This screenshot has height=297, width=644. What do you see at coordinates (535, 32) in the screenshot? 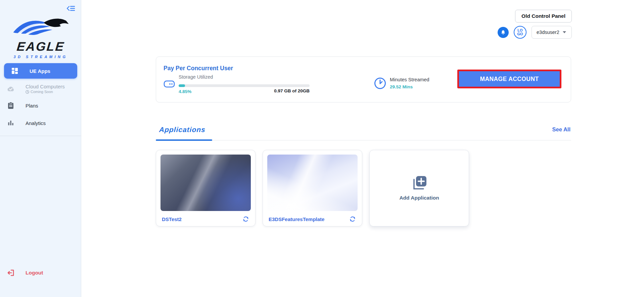
I see `header-actions: LO GO e3dsuser2` at bounding box center [535, 32].